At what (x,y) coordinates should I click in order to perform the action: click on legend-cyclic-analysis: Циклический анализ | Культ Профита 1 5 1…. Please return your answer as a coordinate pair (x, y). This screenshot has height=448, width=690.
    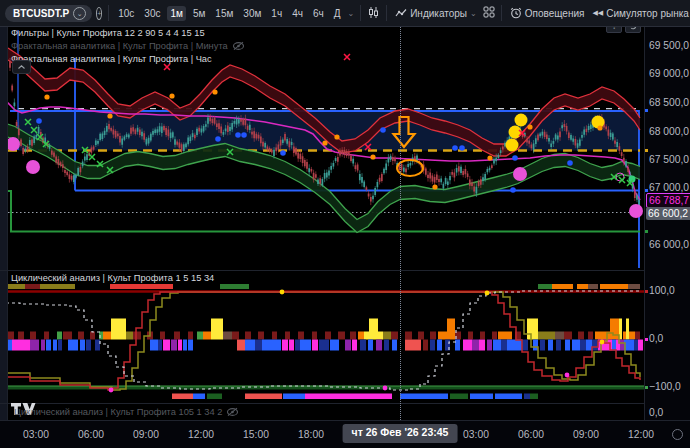
    Looking at the image, I should click on (112, 278).